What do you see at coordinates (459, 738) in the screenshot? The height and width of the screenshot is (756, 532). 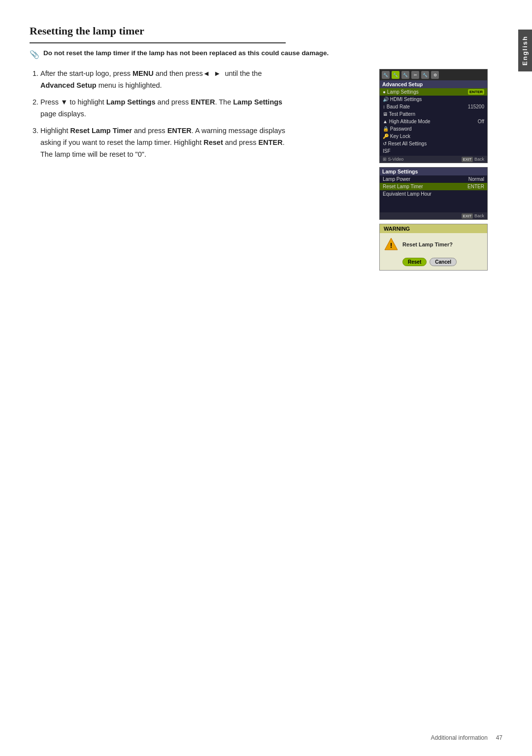 I see `footer-text: Additional information` at bounding box center [459, 738].